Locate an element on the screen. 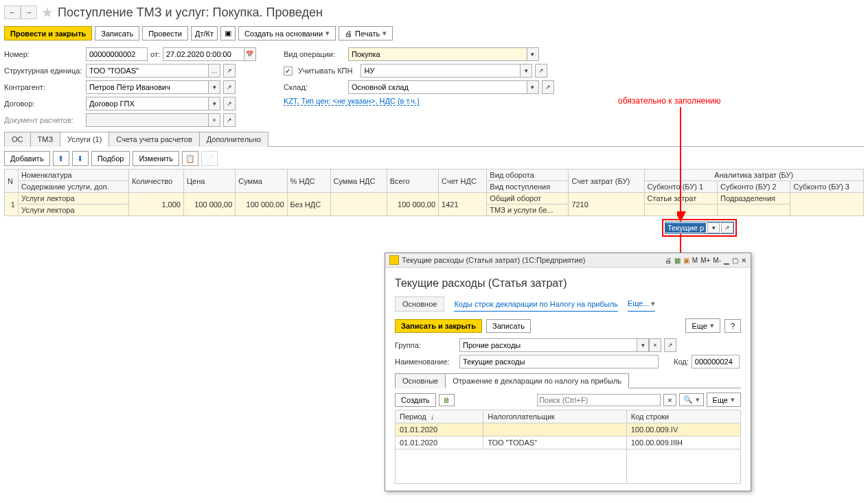 This screenshot has height=503, width=868. number-input is located at coordinates (117, 54).